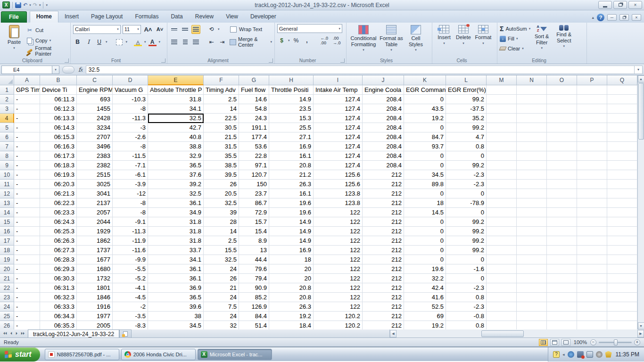 The width and height of the screenshot is (644, 362). I want to click on cell-H19: 18, so click(291, 260).